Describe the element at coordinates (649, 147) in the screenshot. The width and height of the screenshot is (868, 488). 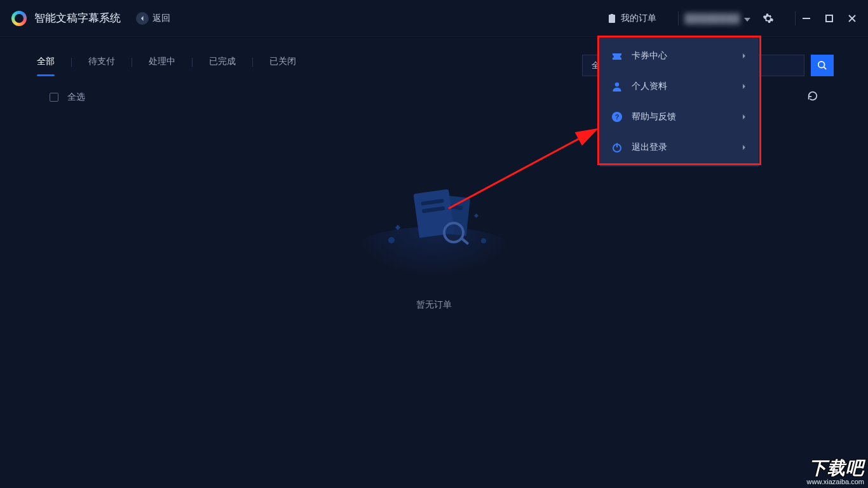
I see `menu-label: 退出登录` at that location.